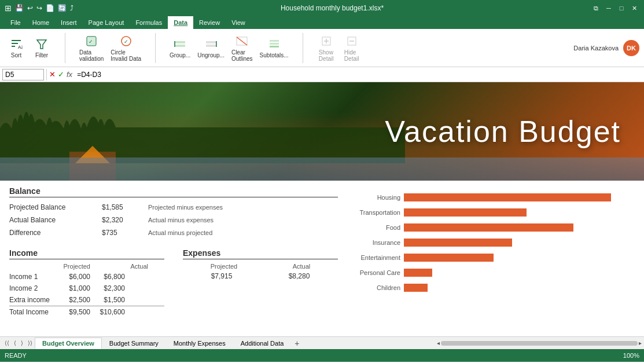  What do you see at coordinates (30, 8) in the screenshot?
I see `undo-icon: ↩` at bounding box center [30, 8].